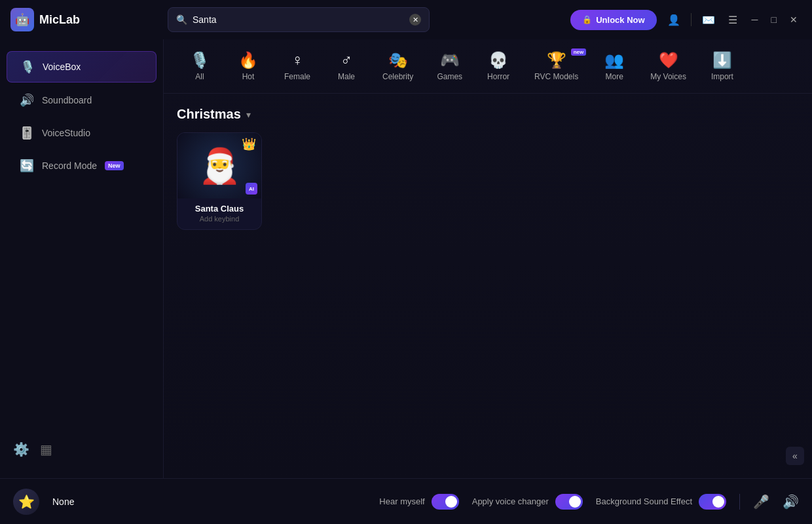 The width and height of the screenshot is (812, 524). Describe the element at coordinates (398, 60) in the screenshot. I see `celebrity-icon: 🎭` at that location.